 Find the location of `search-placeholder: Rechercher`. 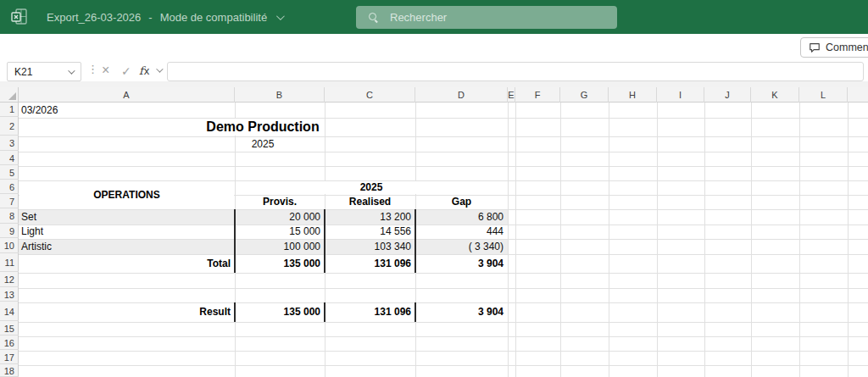

search-placeholder: Rechercher is located at coordinates (419, 17).